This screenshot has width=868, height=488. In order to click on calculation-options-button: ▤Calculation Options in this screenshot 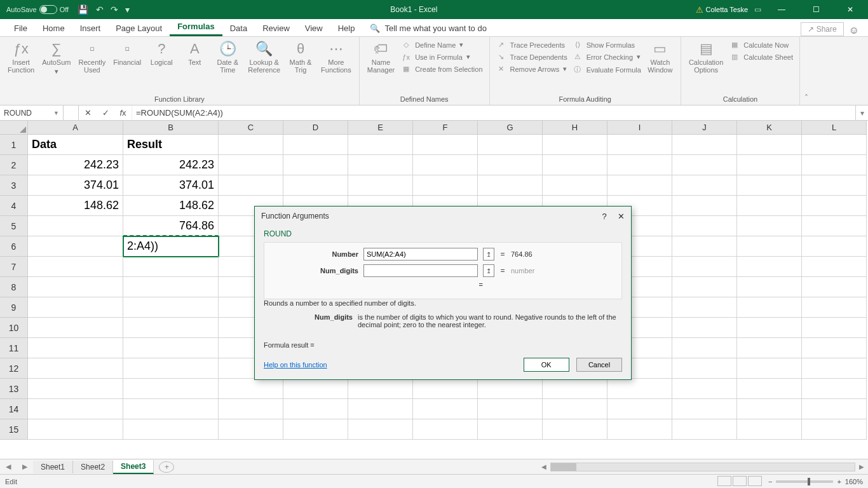, I will do `click(706, 57)`.